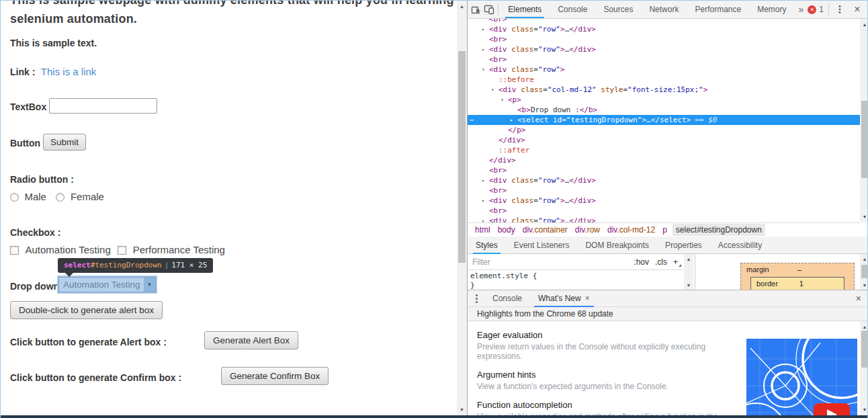 The image size is (868, 418). What do you see at coordinates (477, 298) in the screenshot?
I see `drawer-menu-icon` at bounding box center [477, 298].